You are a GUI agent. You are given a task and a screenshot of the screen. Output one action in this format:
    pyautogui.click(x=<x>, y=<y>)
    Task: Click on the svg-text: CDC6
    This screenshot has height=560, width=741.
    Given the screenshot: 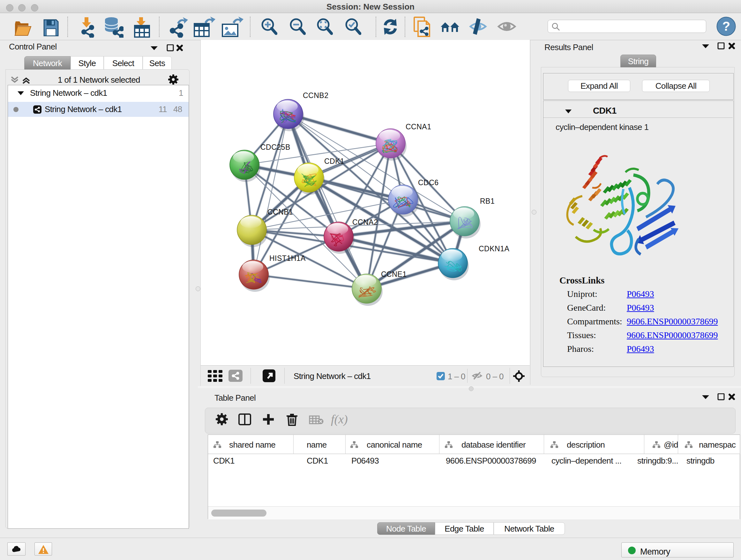 What is the action you would take?
    pyautogui.click(x=428, y=183)
    